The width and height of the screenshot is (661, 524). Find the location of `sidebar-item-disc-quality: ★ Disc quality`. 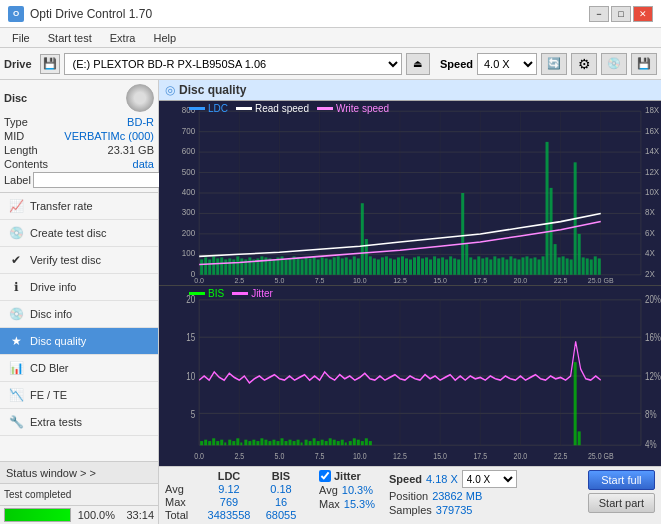

sidebar-item-disc-quality: ★ Disc quality is located at coordinates (79, 342).